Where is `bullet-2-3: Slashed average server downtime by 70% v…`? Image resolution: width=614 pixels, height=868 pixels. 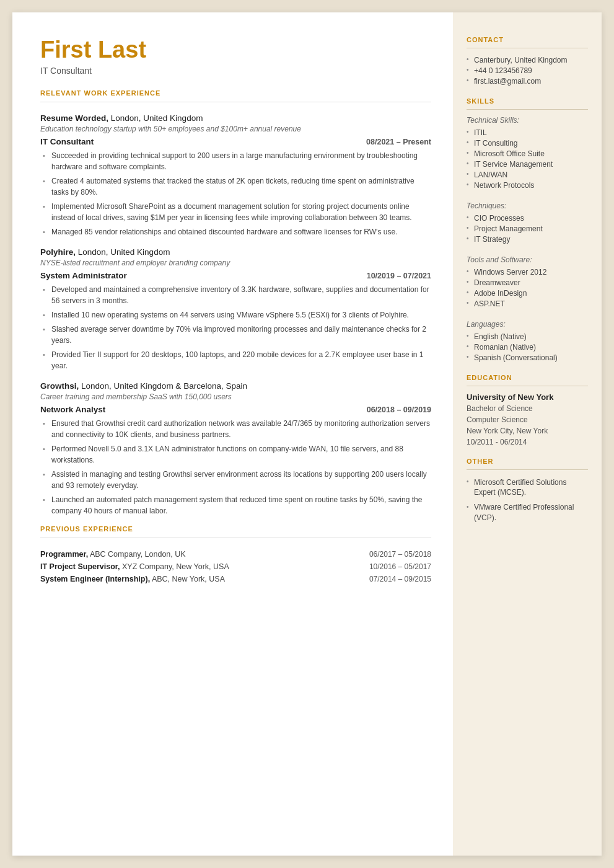 bullet-2-3: Slashed average server downtime by 70% v… is located at coordinates (237, 335).